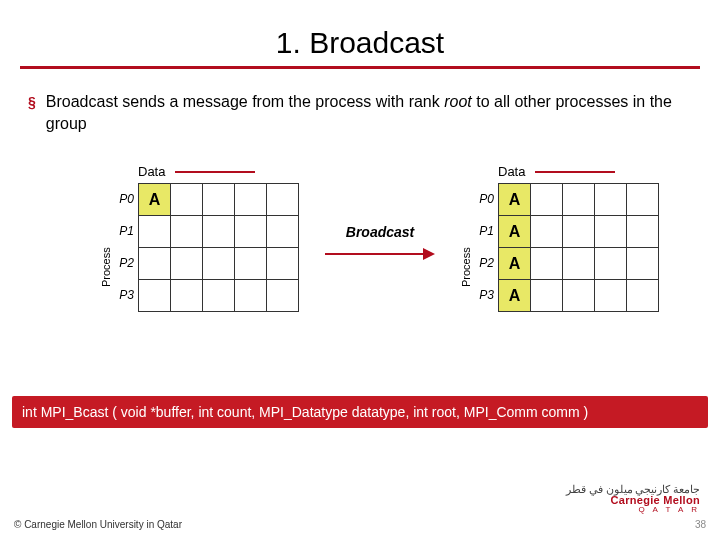  Describe the element at coordinates (98, 524) in the screenshot. I see `copyright-text: © Carnegie Mellon University in Qatar` at that location.